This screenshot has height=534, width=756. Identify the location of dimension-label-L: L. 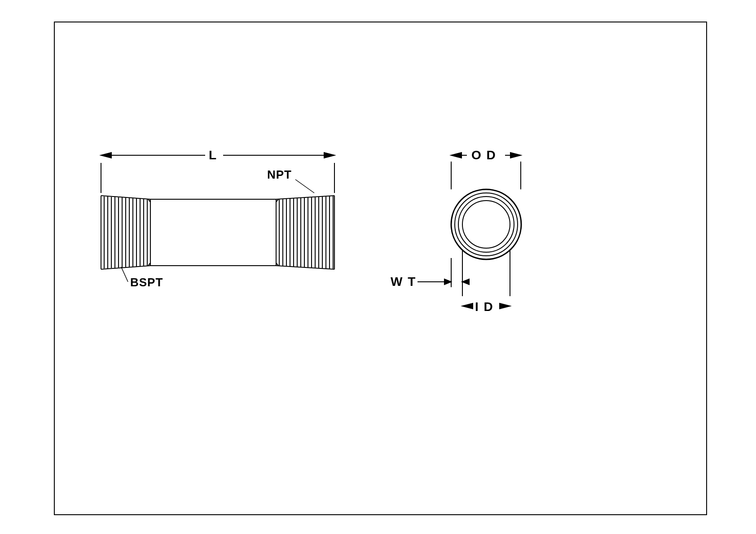
(213, 155).